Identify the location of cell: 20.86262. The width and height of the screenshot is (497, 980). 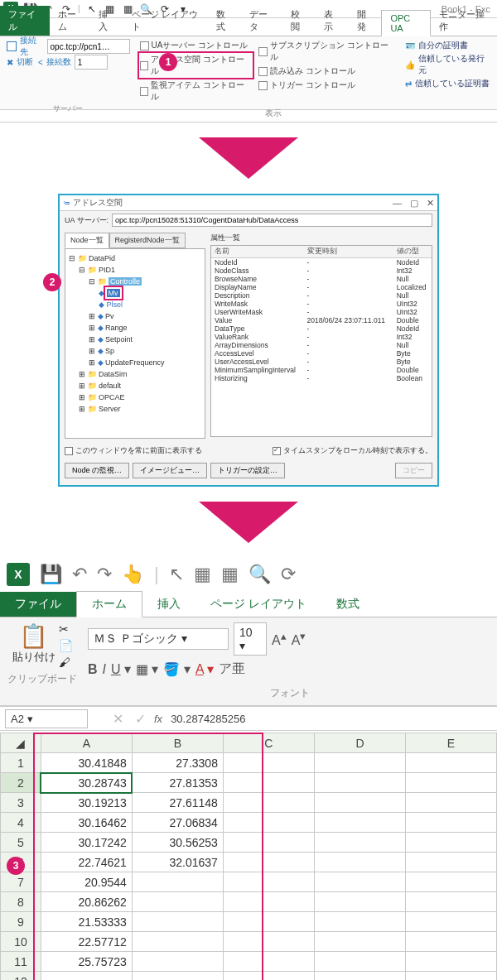
(86, 902).